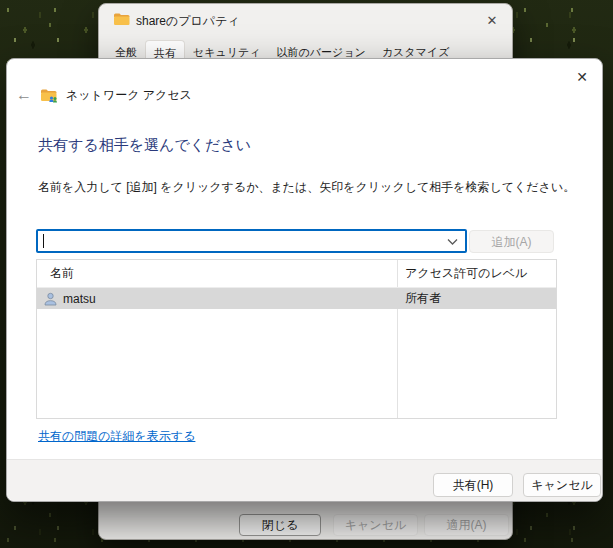  I want to click on cancel-button-properties: キャンセル, so click(376, 525).